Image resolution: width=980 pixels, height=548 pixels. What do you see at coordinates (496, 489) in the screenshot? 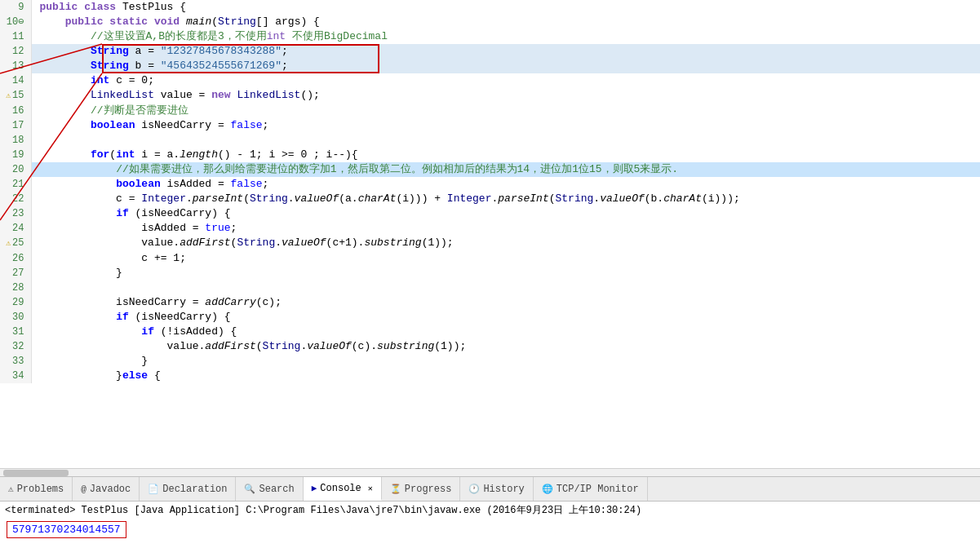
I see `tab-history: 🕐 History` at bounding box center [496, 489].